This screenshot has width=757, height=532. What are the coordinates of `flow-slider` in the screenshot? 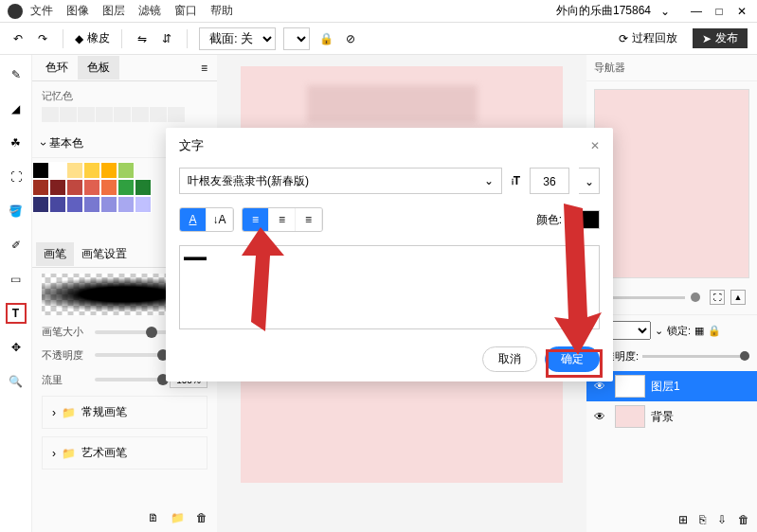 It's located at (129, 380).